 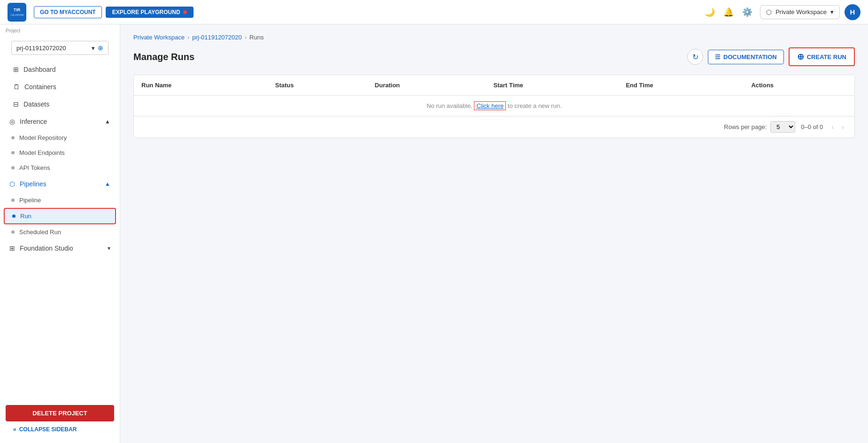 I want to click on project-selector: prj-011912072020 ▾ ⊕, so click(x=60, y=48).